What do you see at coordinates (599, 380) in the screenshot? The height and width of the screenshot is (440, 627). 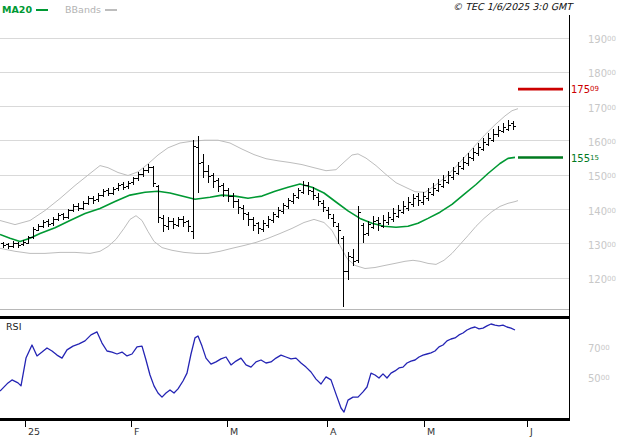 I see `rsi-axis-label: 5000` at bounding box center [599, 380].